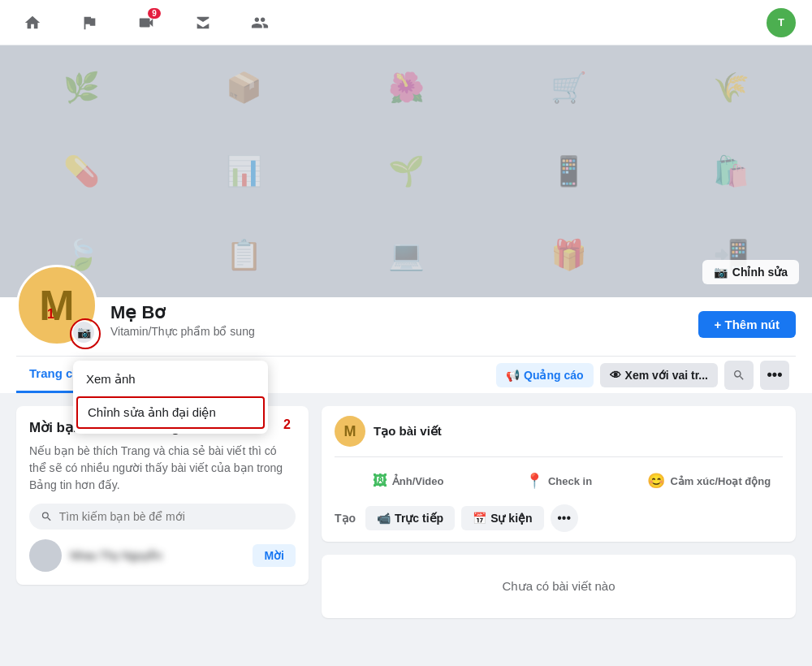 The image size is (812, 666). What do you see at coordinates (747, 325) in the screenshot?
I see `add-button-btn: + Thêm nút` at bounding box center [747, 325].